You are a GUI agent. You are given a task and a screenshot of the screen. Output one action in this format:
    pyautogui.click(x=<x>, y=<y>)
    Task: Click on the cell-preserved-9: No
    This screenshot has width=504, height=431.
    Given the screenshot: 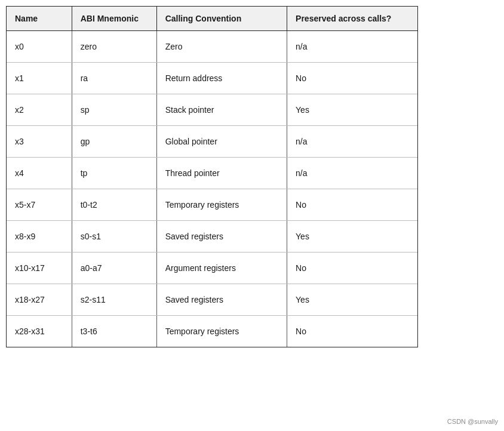 What is the action you would take?
    pyautogui.click(x=352, y=332)
    